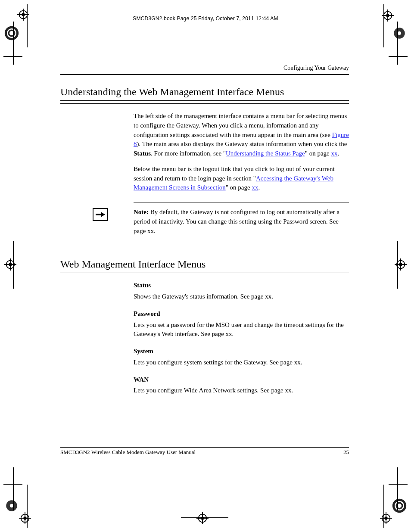 The width and height of the screenshot is (411, 532). Describe the element at coordinates (334, 153) in the screenshot. I see `link-page-xx-1: xx` at that location.